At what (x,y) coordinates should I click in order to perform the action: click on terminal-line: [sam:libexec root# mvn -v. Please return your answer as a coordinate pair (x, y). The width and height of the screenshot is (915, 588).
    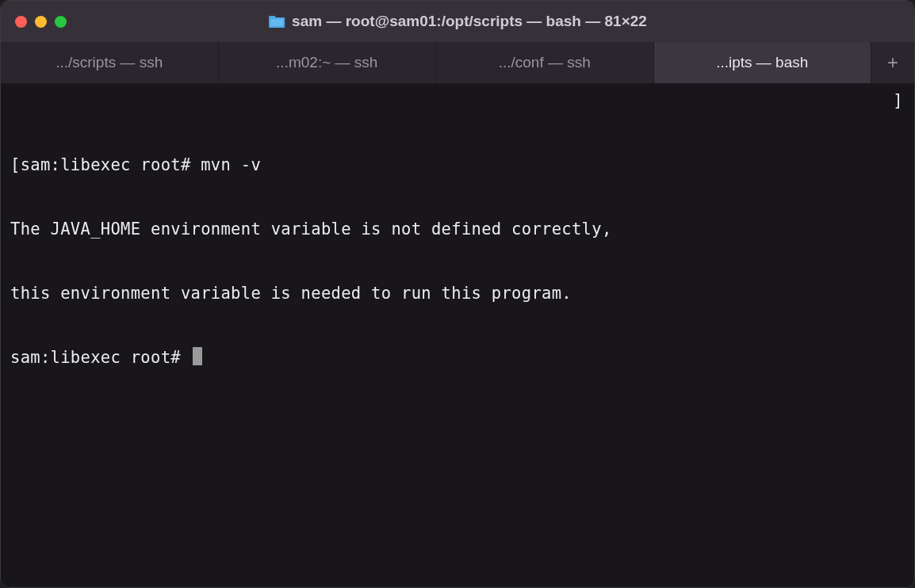
    Looking at the image, I should click on (458, 165).